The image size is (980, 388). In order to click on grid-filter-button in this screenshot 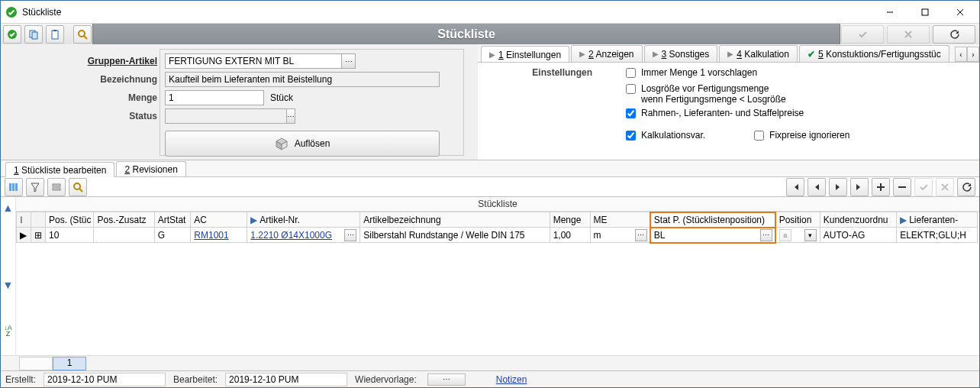, I will do `click(35, 187)`.